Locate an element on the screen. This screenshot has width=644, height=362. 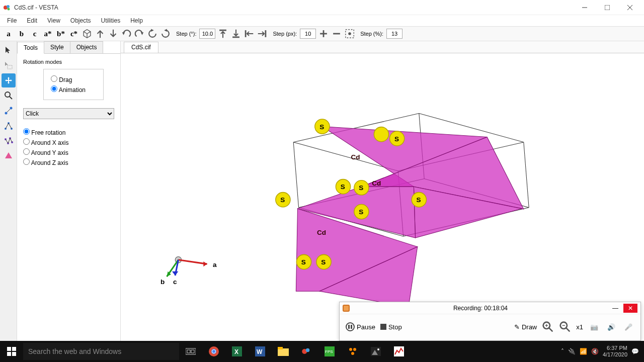
menu-objects: Objects is located at coordinates (80, 21).